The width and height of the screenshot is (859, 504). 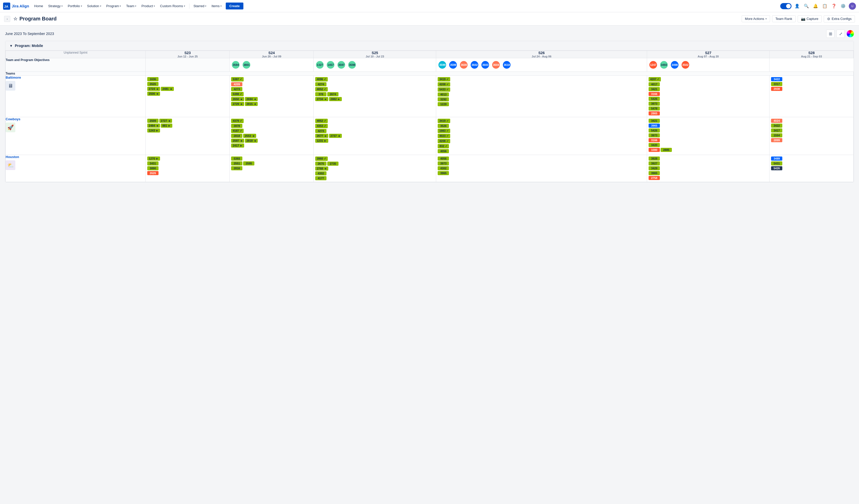 I want to click on card-2758: 2758, so click(x=654, y=178).